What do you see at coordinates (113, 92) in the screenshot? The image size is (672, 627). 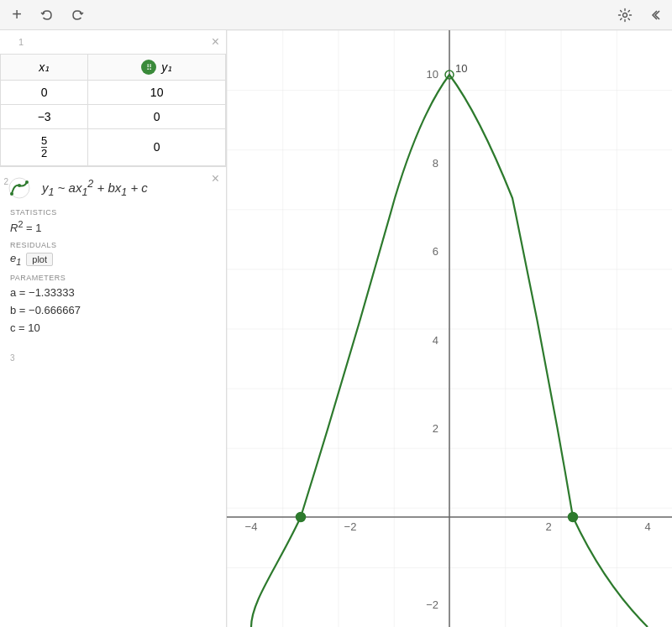 I see `table-row: 0 10` at bounding box center [113, 92].